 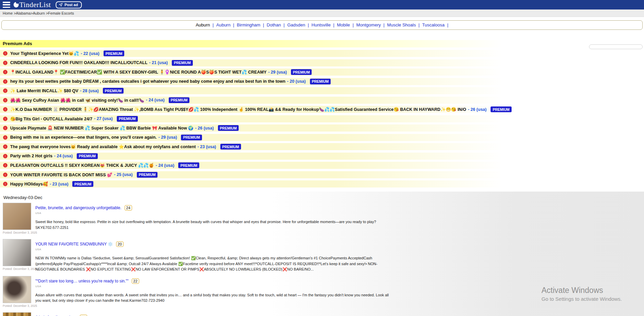 What do you see at coordinates (29, 184) in the screenshot?
I see `premium-ad-title: Happy HOlidays🥰` at bounding box center [29, 184].